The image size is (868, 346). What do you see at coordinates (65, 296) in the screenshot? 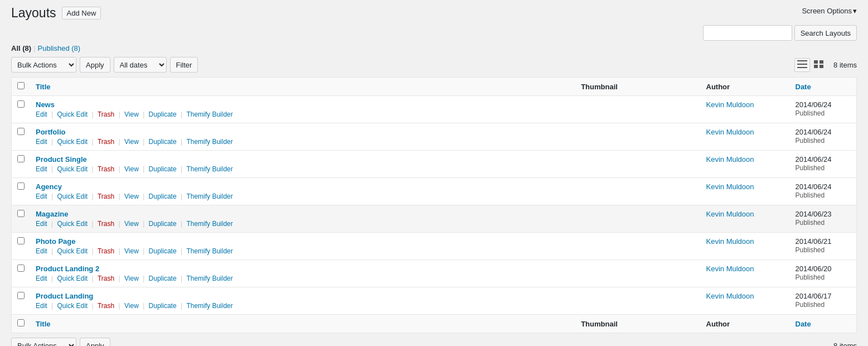
I see `row-title-link: Product Landing` at bounding box center [65, 296].